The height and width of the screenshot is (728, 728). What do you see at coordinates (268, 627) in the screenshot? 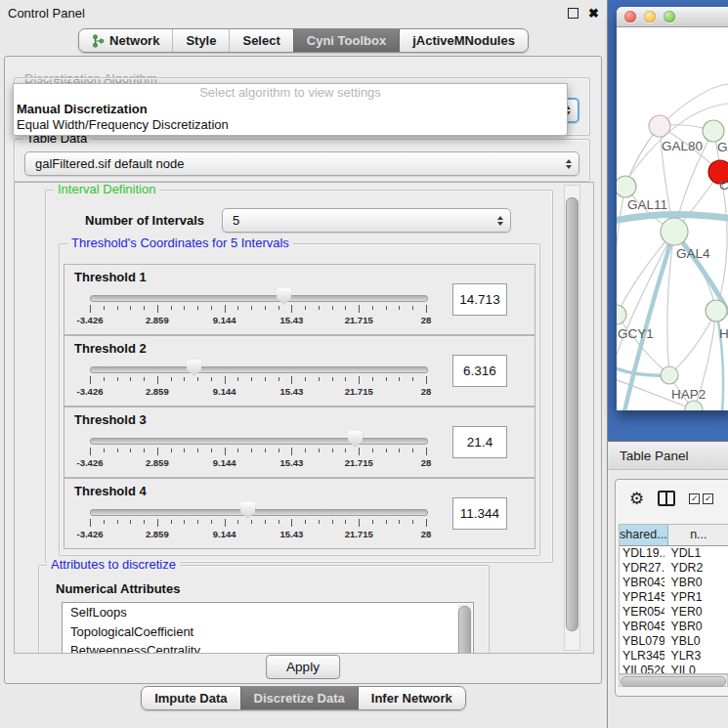
I see `numerical-attributes-list: SelfLoopsTopologicalCoefficientBetweenne…` at bounding box center [268, 627].